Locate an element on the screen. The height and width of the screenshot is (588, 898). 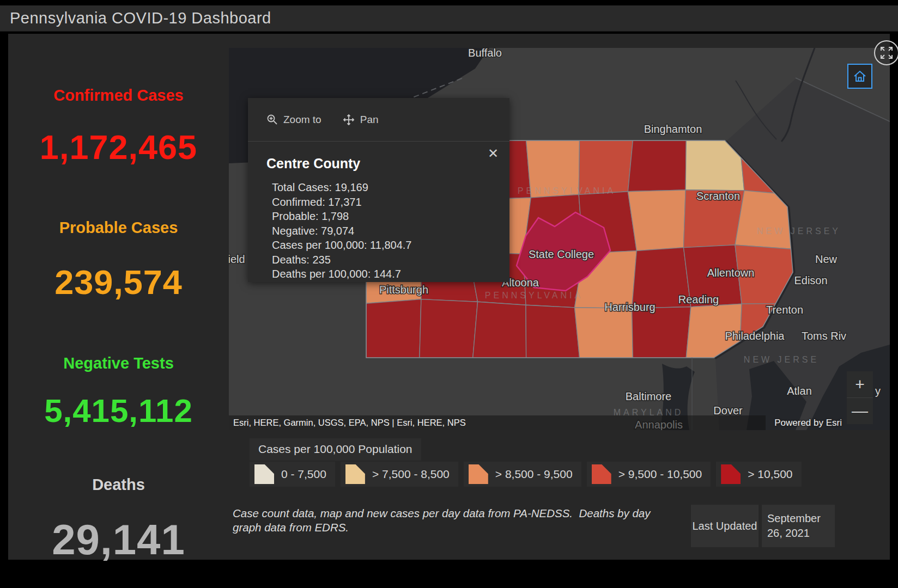
legend-item: 0 - 7,500 is located at coordinates (292, 474).